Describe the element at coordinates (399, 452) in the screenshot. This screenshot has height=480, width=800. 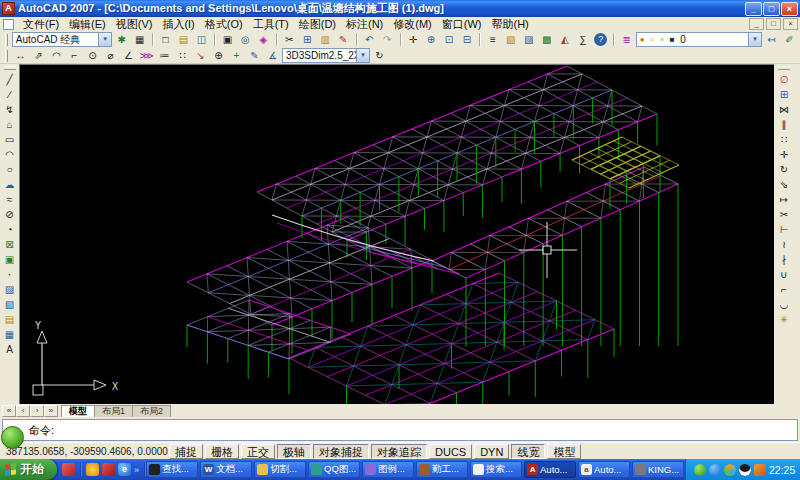
I see `toggle-otrack: 对象追踪` at that location.